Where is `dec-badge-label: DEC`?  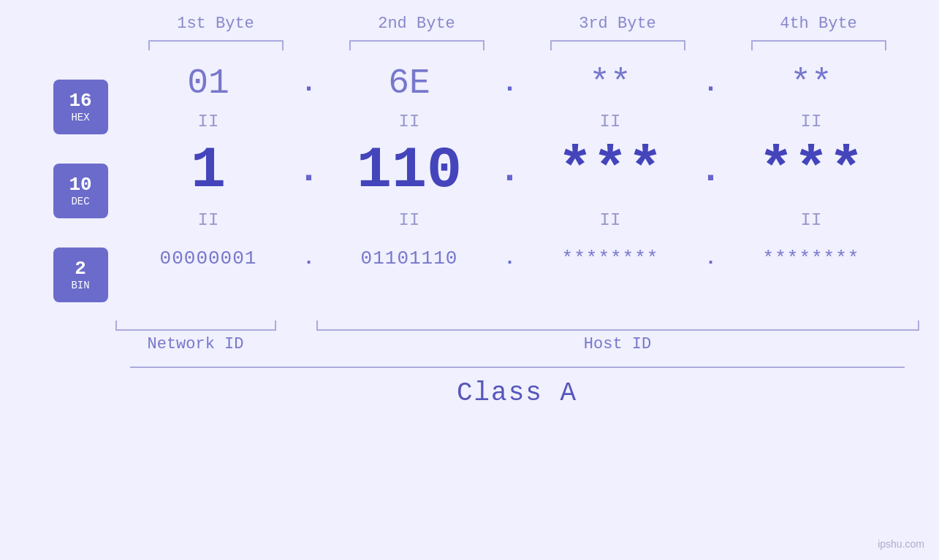 dec-badge-label: DEC is located at coordinates (80, 202).